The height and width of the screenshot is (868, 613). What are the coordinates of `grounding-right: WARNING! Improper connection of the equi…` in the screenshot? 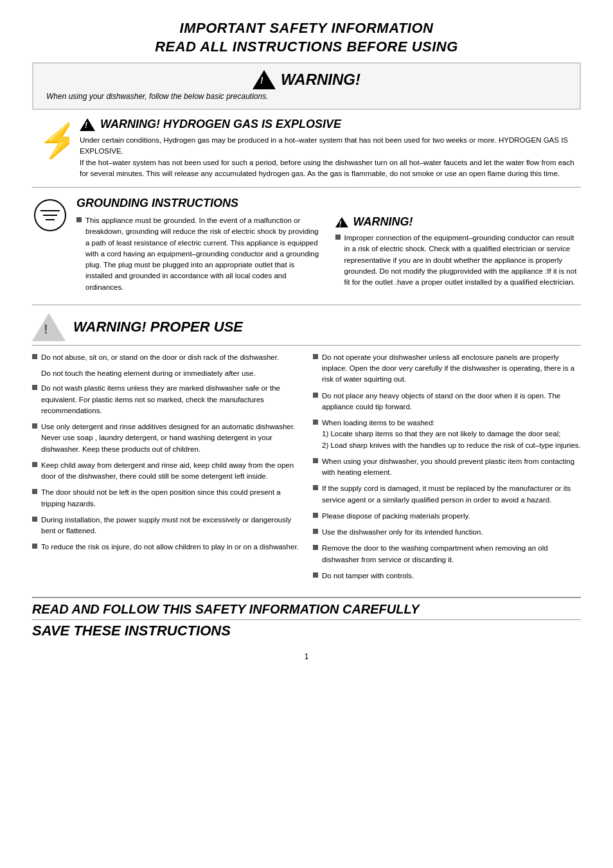 It's located at (459, 257).